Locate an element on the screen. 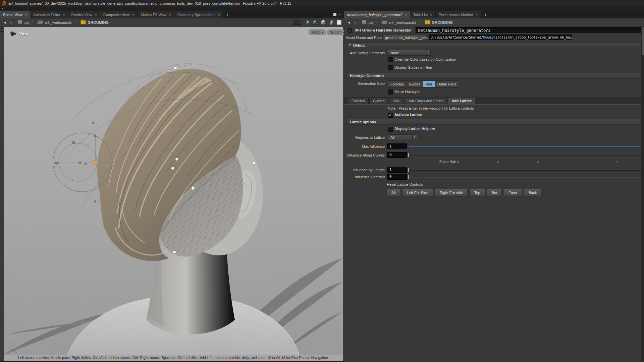  add-debug-elements-dropdown: None ▲ ▼ is located at coordinates (409, 53).